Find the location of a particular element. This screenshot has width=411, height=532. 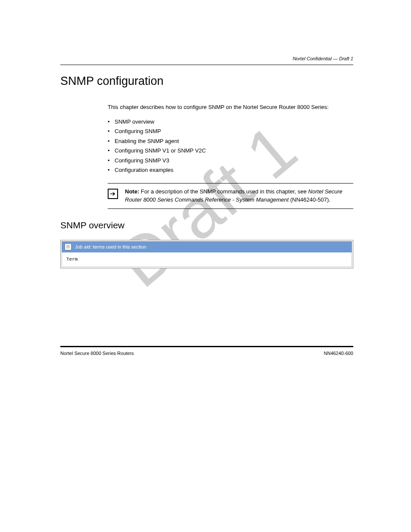

intro-paragraph: This chapter describes how to configure … is located at coordinates (230, 108).